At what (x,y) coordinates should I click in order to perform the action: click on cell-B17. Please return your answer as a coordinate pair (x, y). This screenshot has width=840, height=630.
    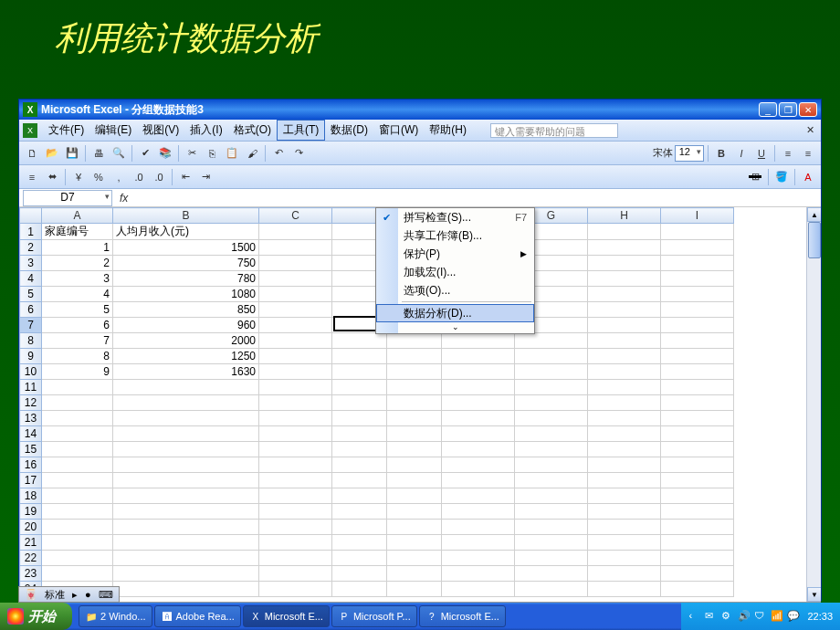
    Looking at the image, I should click on (186, 480).